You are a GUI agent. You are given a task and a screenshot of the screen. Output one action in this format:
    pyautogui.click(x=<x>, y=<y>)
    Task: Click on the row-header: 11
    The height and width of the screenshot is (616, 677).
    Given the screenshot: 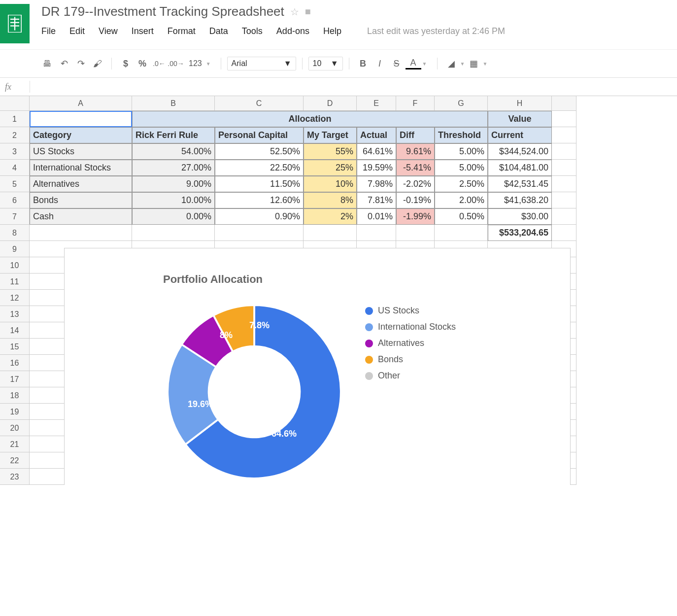 What is the action you would take?
    pyautogui.click(x=15, y=282)
    